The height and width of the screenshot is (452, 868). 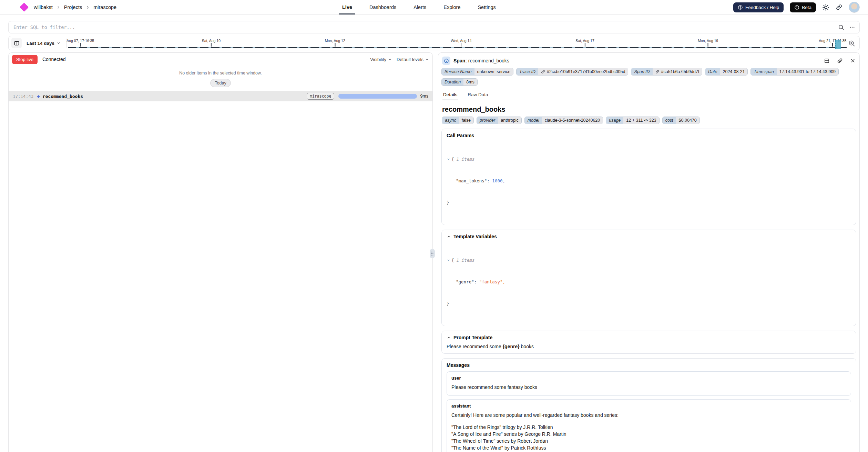 I want to click on tab-details: Details, so click(x=450, y=95).